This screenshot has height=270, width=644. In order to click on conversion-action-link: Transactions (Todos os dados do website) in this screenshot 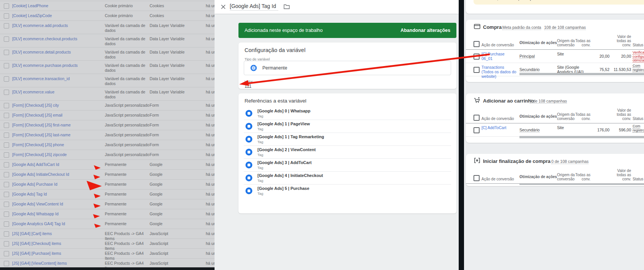, I will do `click(499, 72)`.